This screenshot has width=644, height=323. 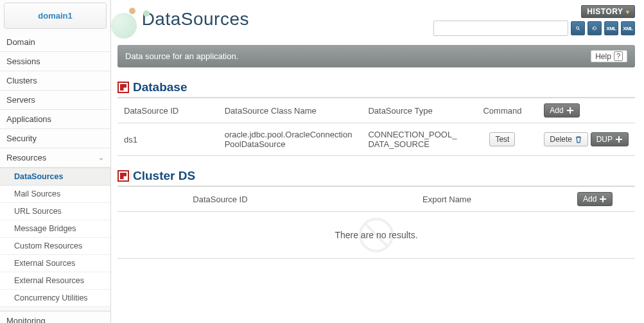 I want to click on sidebar-item-security: Security, so click(x=55, y=139).